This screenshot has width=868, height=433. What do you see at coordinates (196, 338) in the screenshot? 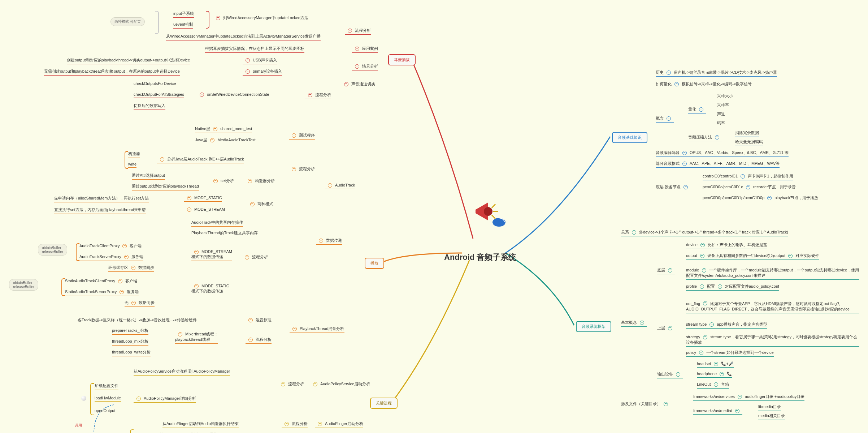
I see `play-mixer: Mixerthread线程： playbackthread线程` at bounding box center [196, 338].